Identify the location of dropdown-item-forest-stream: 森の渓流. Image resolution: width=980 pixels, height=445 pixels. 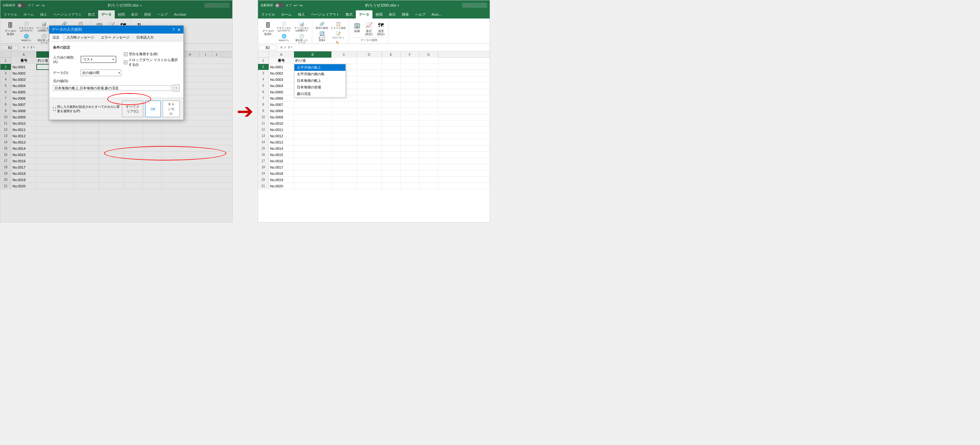
(320, 94).